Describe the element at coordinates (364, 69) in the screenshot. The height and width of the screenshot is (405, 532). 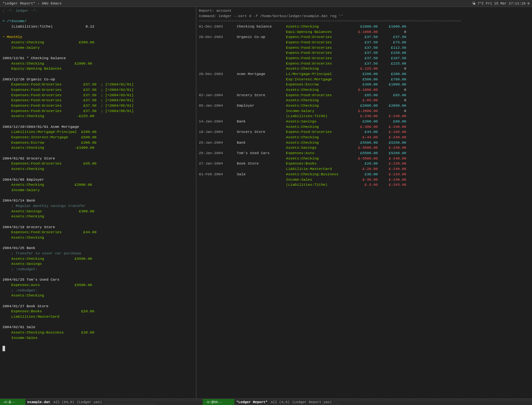
I see `report-row: Assets:Checking£-225.000` at that location.